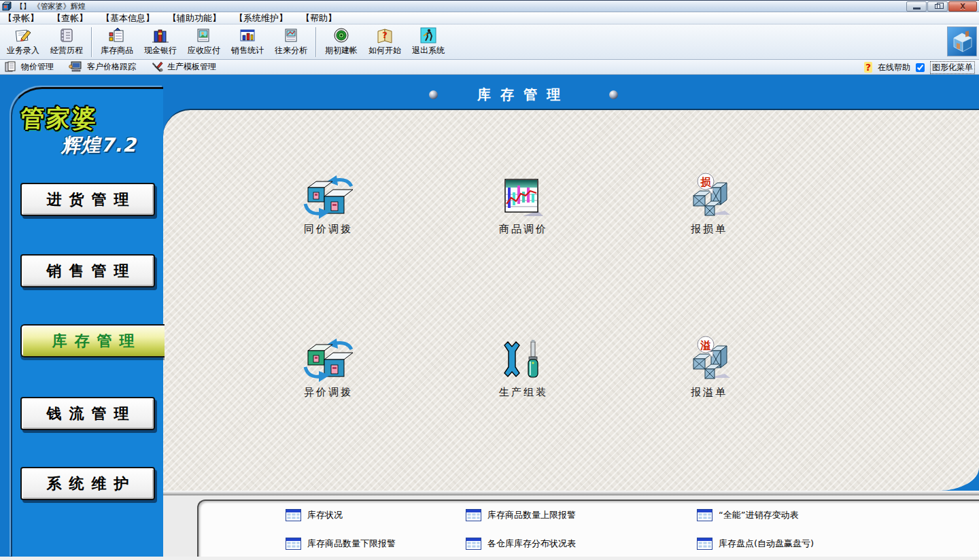 The image size is (979, 560). Describe the element at coordinates (261, 18) in the screenshot. I see `menu-item-system-maintenance: 【系统维护】` at that location.